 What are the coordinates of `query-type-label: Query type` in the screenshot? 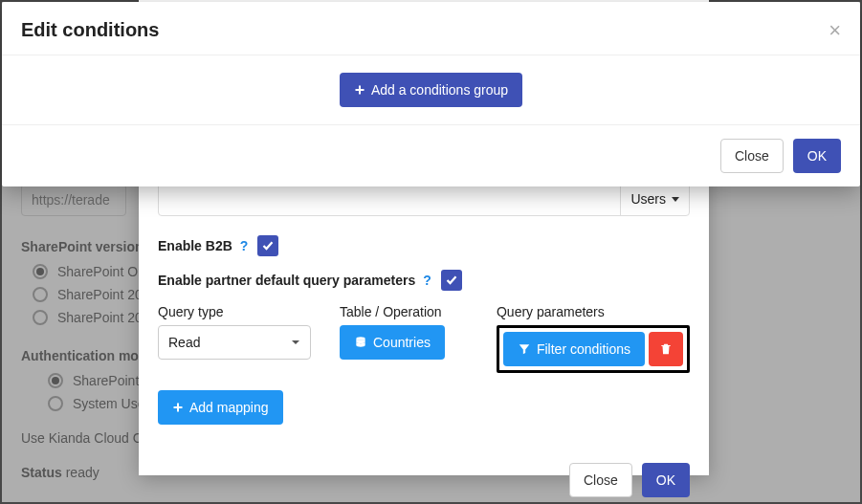 It's located at (234, 312).